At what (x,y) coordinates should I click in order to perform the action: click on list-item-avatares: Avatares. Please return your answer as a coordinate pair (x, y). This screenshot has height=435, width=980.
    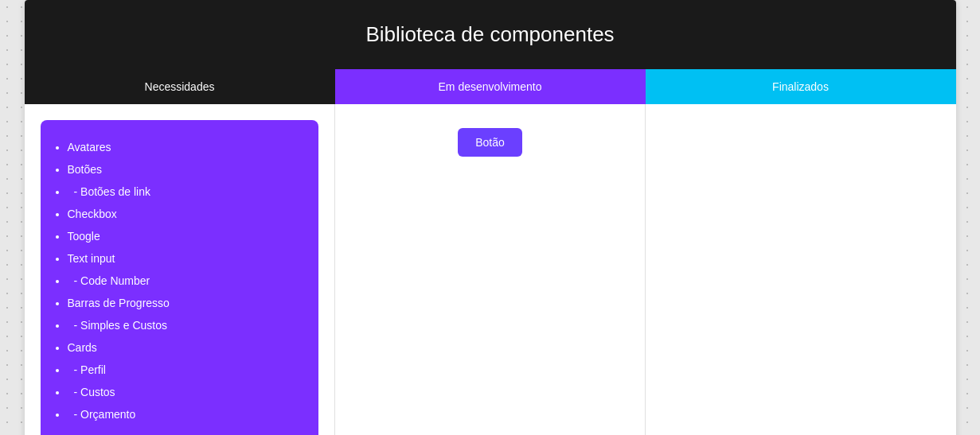
    Looking at the image, I should click on (185, 147).